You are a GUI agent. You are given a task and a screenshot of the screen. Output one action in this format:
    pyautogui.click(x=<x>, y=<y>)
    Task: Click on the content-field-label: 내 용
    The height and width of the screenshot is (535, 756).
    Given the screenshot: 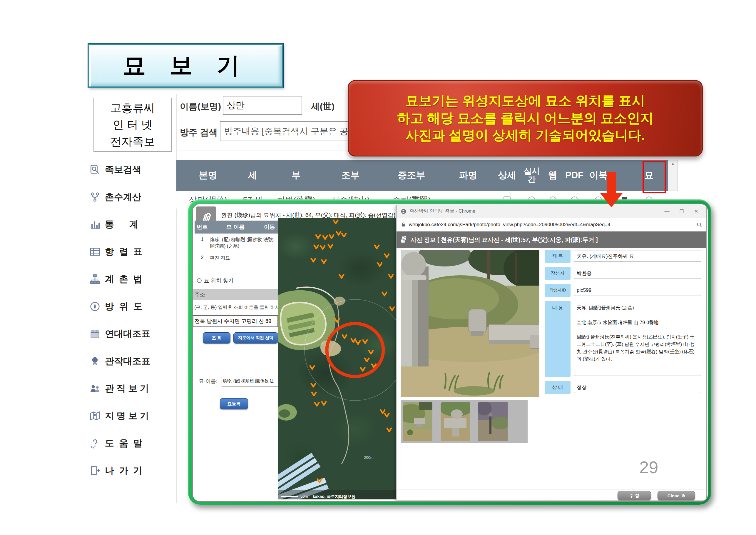 What is the action you would take?
    pyautogui.click(x=558, y=339)
    